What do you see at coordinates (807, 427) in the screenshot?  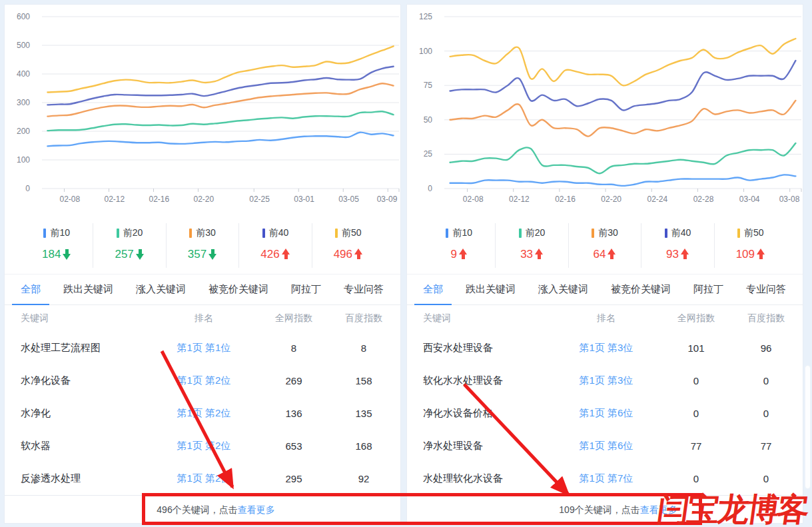 I see `scrollbar-thumb` at bounding box center [807, 427].